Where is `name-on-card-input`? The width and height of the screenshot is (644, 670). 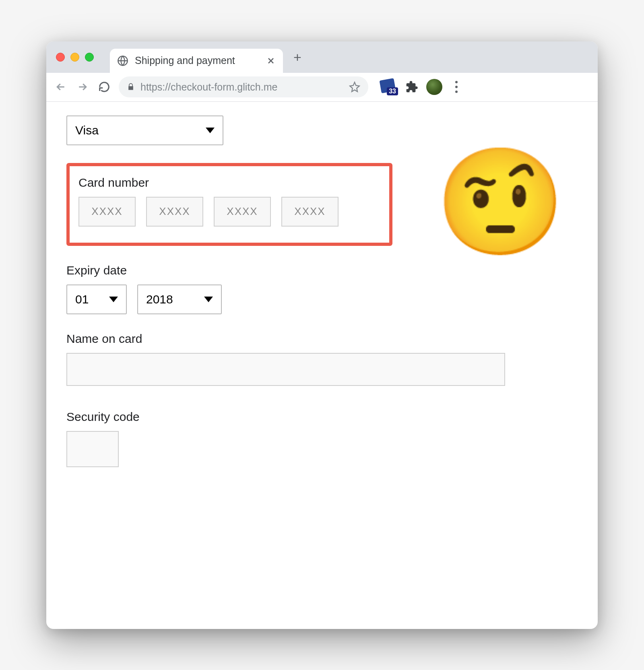 name-on-card-input is located at coordinates (286, 369).